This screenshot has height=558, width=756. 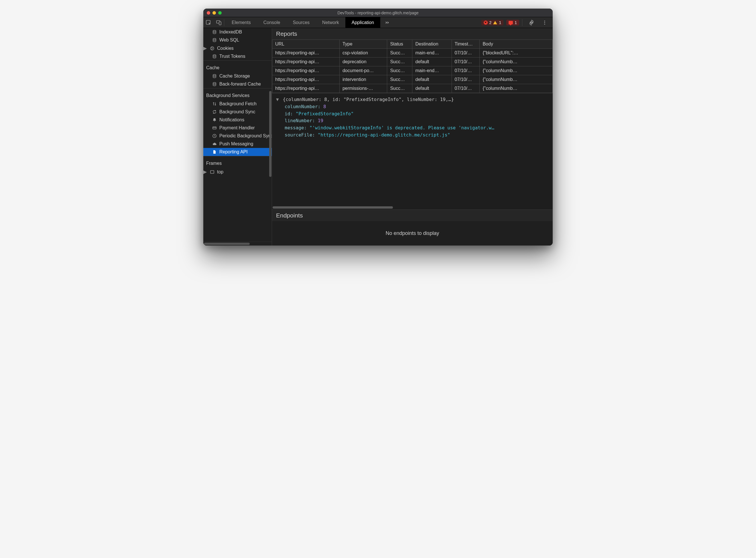 I want to click on issues-badge: 1, so click(x=513, y=22).